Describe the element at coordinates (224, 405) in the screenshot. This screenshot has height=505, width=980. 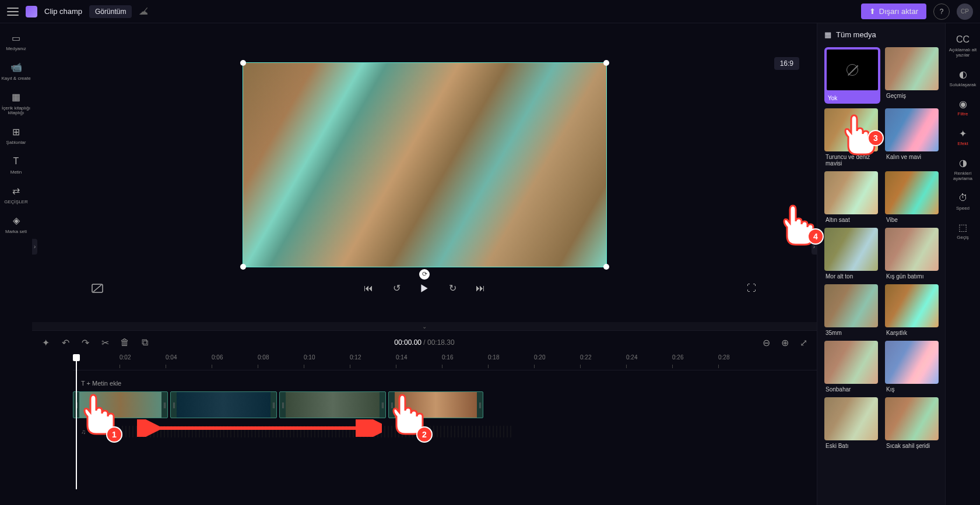
I see `clip-2: ‖‖` at that location.